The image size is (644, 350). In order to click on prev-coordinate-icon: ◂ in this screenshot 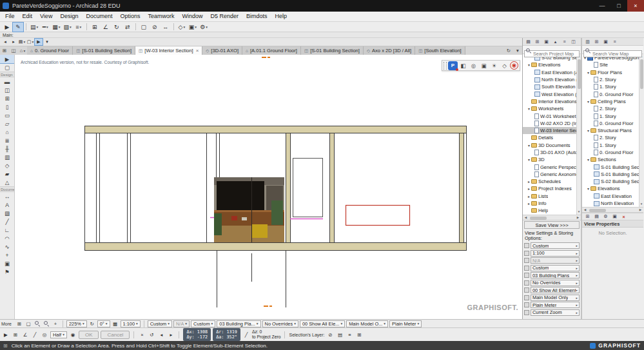, I will do `click(161, 335)`.